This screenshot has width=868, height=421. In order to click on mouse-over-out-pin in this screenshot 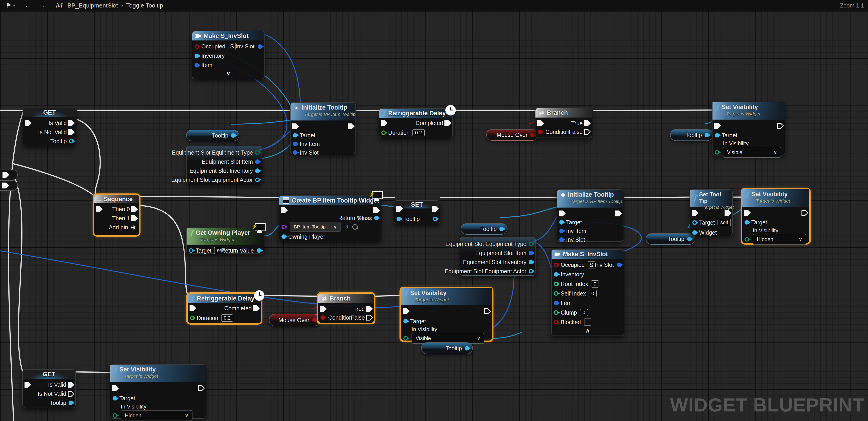, I will do `click(532, 135)`.